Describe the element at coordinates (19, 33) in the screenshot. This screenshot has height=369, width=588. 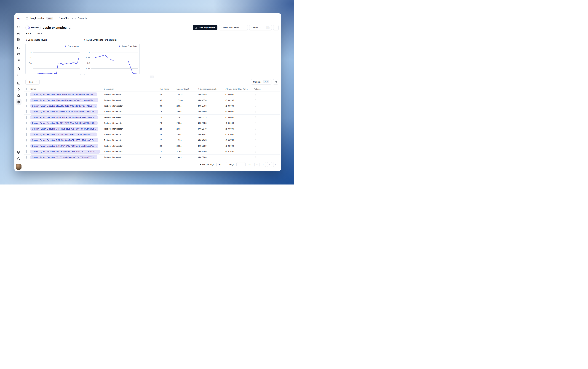
I see `sidebar-item-home-icon` at that location.